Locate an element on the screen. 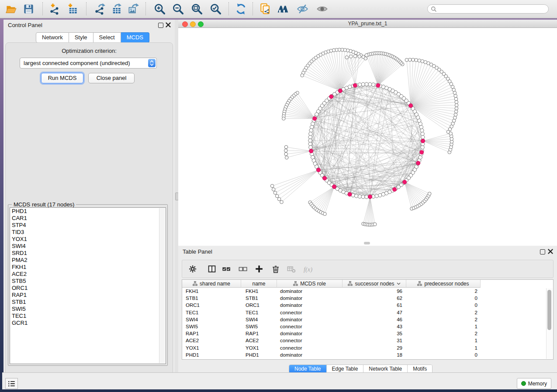 The image size is (557, 392). zoom-out-icon is located at coordinates (178, 9).